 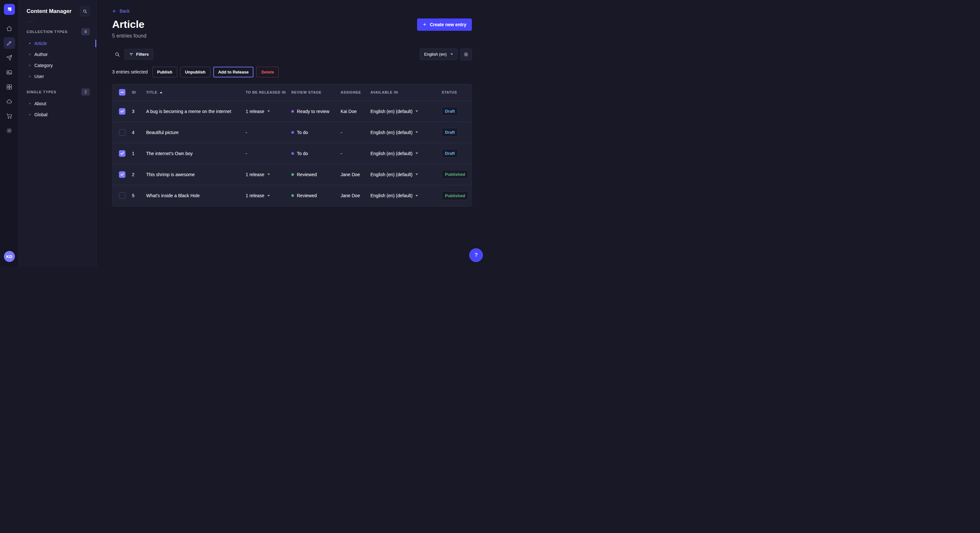 I want to click on delete-button: Delete, so click(x=268, y=72).